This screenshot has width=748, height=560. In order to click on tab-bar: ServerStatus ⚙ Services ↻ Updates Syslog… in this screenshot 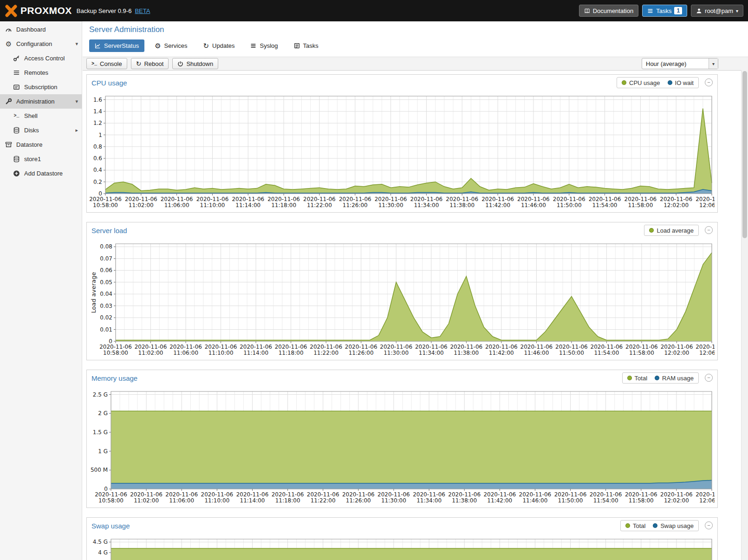, I will do `click(419, 46)`.